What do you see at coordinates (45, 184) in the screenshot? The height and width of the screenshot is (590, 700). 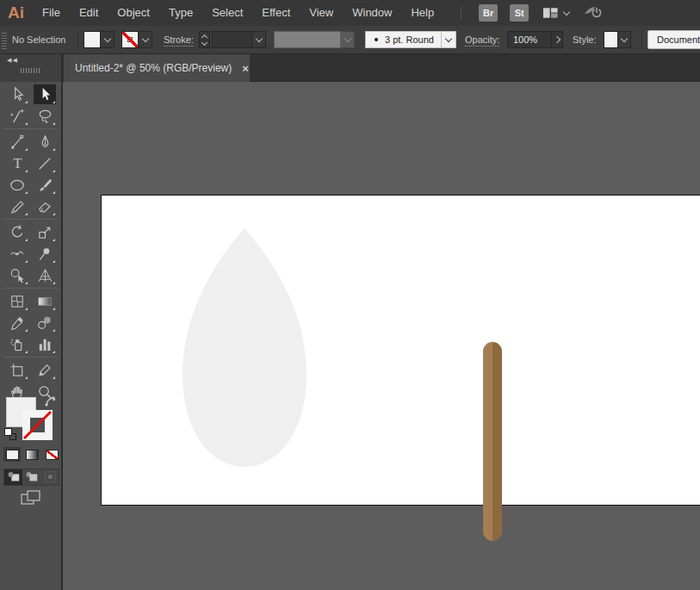 I see `tool-paintbrush` at bounding box center [45, 184].